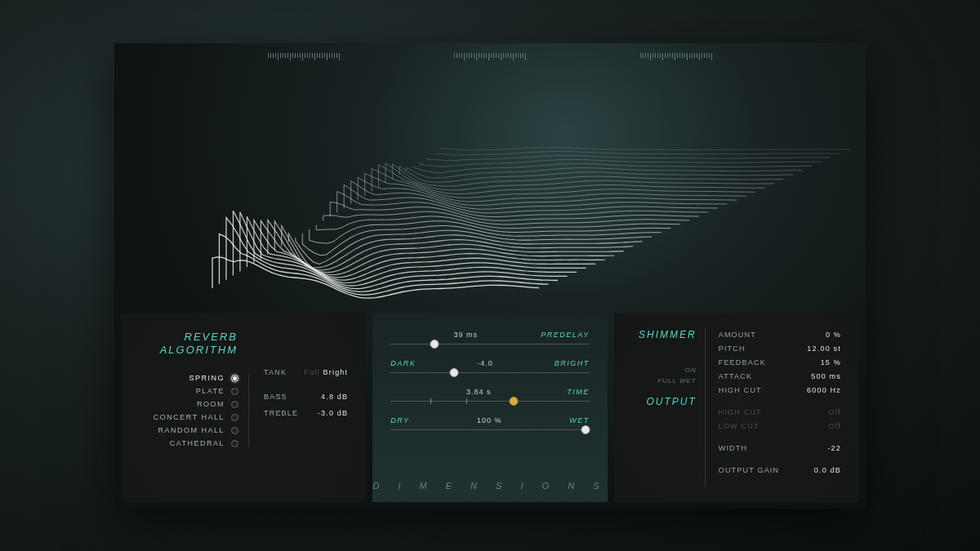  Describe the element at coordinates (490, 423) in the screenshot. I see `mix-slider: DRY 100 % WET` at that location.